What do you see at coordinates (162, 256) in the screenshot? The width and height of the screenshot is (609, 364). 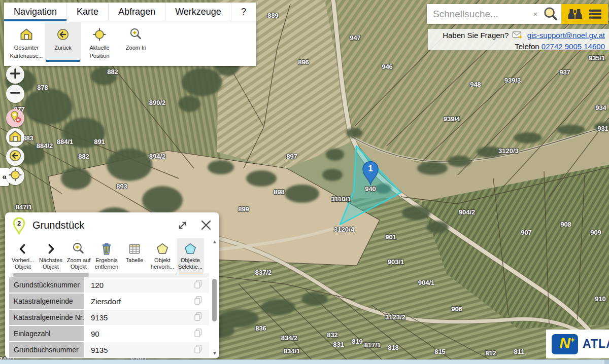 I see `panel-btn-objekt: Objekthervorh...` at bounding box center [162, 256].